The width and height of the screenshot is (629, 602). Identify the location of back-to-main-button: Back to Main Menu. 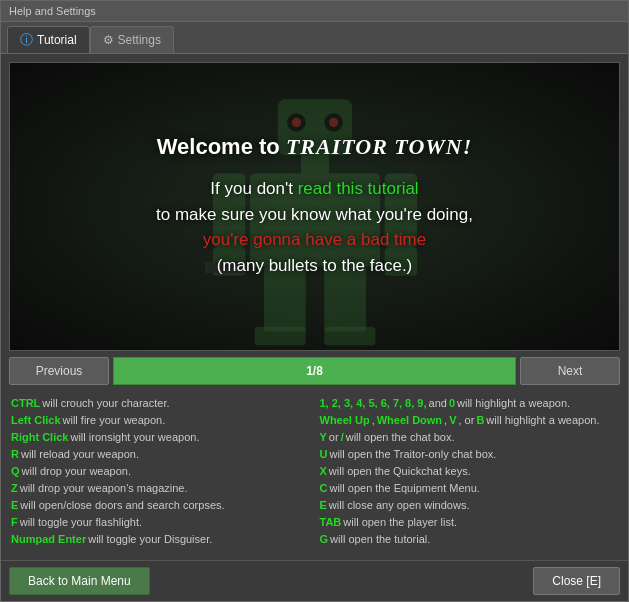
(80, 581).